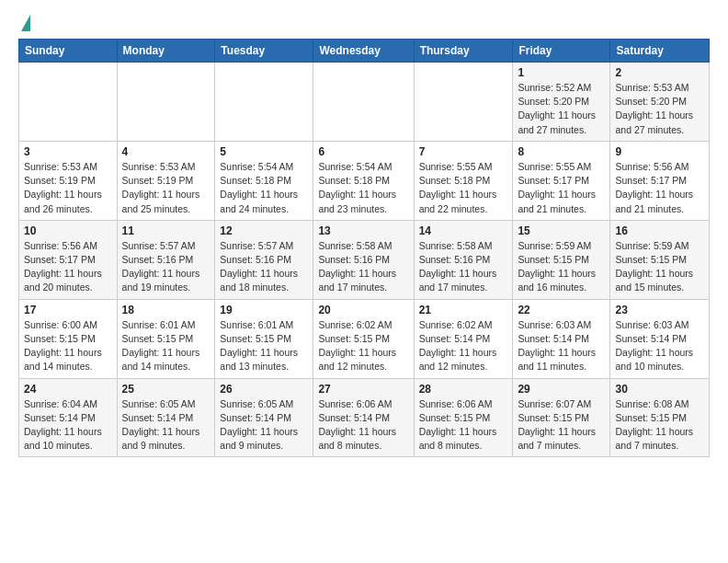 The width and height of the screenshot is (728, 563). Describe the element at coordinates (68, 418) in the screenshot. I see `calendar-cell: 24Sunrise: 6:04 AM Sunset: 5:14 PM Dayli…` at that location.